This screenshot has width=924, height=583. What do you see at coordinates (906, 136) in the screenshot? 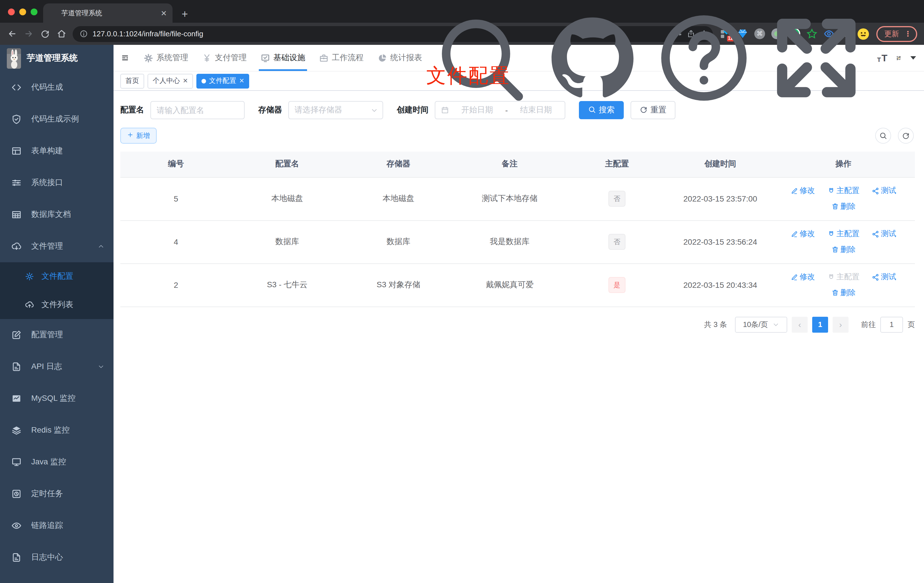
I see `table-refresh-icon` at bounding box center [906, 136].